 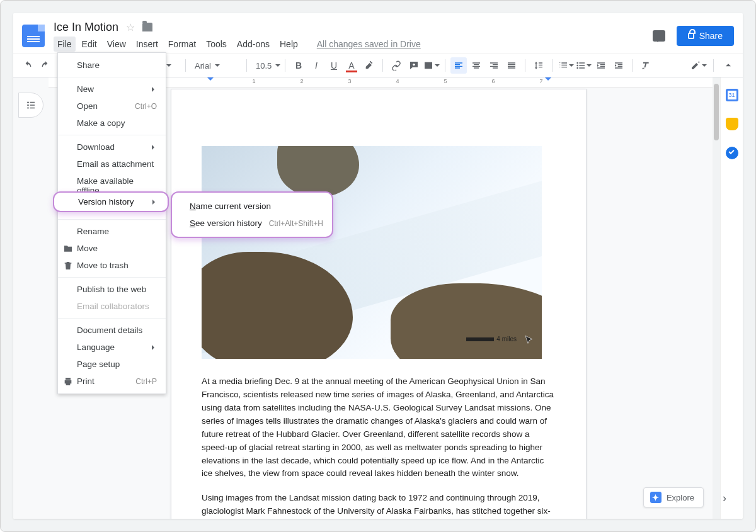 What do you see at coordinates (699, 65) in the screenshot?
I see `editing-mode-button` at bounding box center [699, 65].